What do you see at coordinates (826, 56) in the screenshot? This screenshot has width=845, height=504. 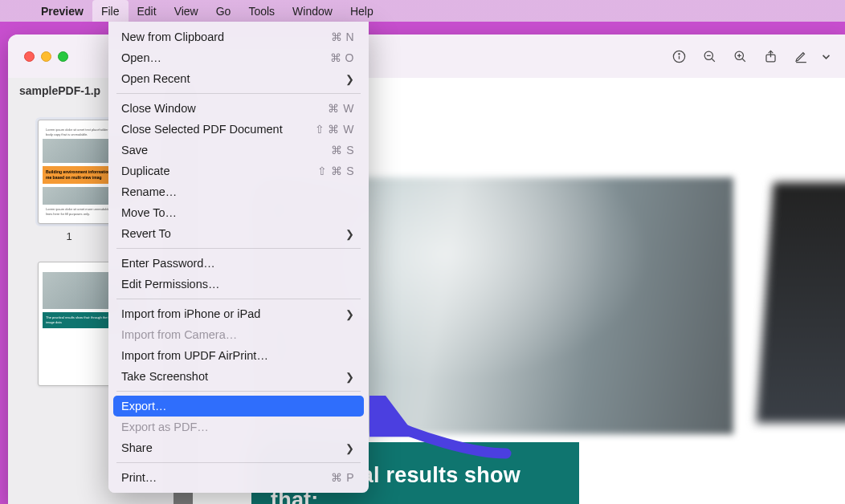 I see `toolbar-overflow-button` at bounding box center [826, 56].